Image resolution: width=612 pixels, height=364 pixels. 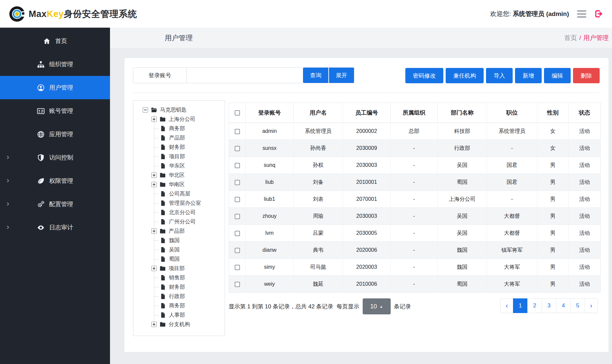 What do you see at coordinates (179, 324) in the screenshot?
I see `tree-node: 分支机构` at bounding box center [179, 324].